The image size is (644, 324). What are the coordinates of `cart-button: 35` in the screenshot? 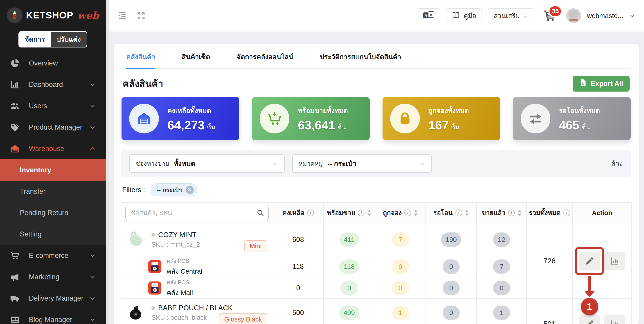 It's located at (550, 16).